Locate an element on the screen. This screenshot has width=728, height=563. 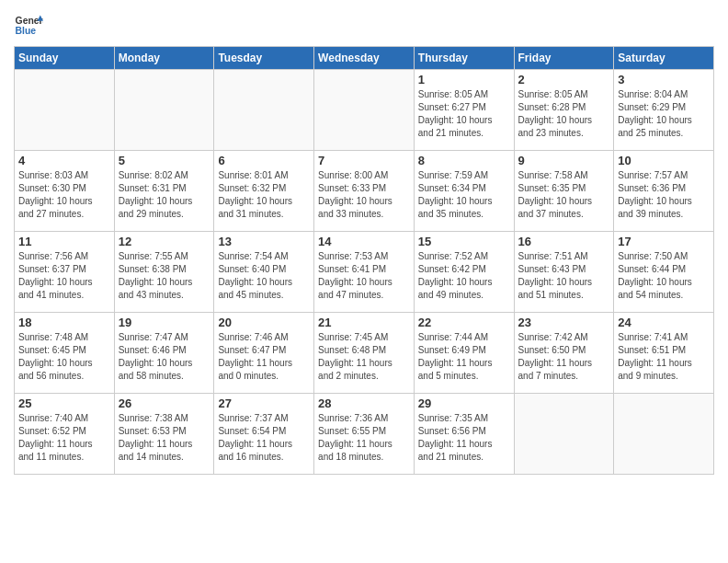
calendar-cell: 29Sunrise: 7:35 AM Sunset: 6:56 PM Dayli… is located at coordinates (463, 434).